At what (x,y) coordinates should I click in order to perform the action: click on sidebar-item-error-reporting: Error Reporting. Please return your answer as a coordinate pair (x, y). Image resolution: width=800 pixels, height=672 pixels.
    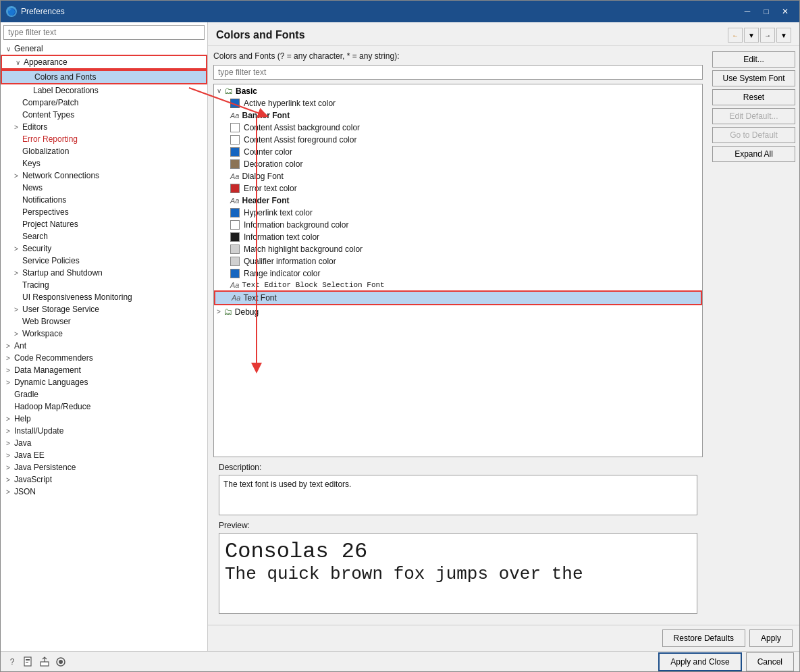
    Looking at the image, I should click on (104, 139).